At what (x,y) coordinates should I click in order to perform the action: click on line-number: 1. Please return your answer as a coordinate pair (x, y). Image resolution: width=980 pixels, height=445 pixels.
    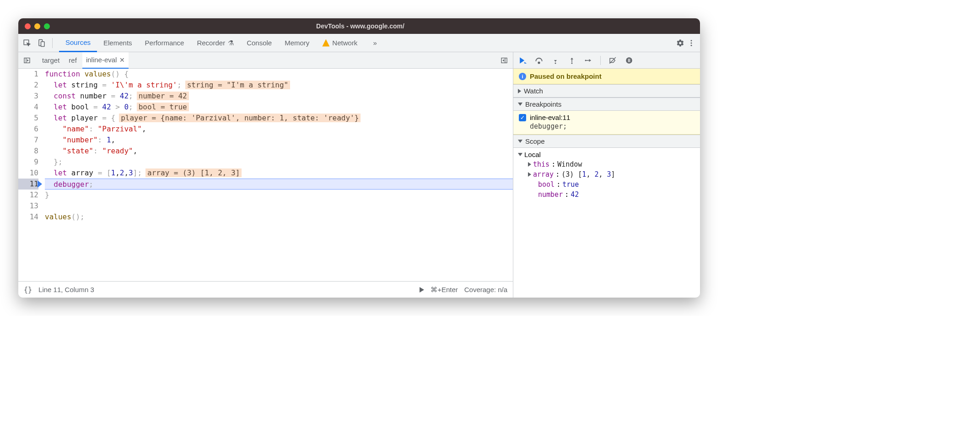
    Looking at the image, I should click on (28, 74).